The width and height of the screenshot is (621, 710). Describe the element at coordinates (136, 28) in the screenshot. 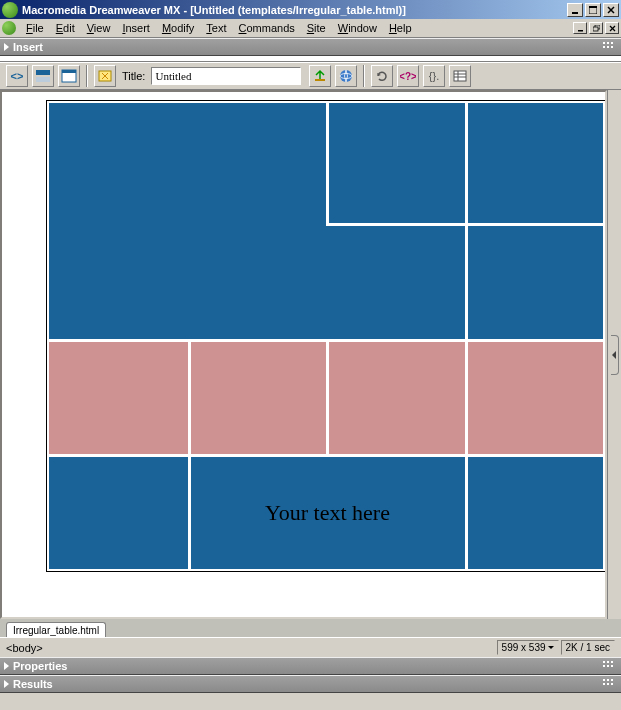

I see `menu-insert: Insert` at that location.